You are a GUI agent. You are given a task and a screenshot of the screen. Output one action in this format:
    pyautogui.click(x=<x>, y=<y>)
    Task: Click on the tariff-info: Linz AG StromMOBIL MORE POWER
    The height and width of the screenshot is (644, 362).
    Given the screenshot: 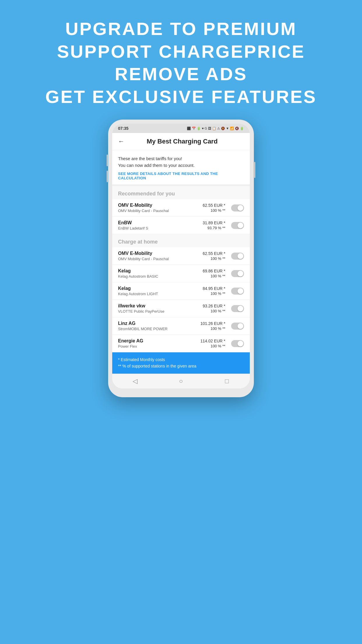 What is the action you would take?
    pyautogui.click(x=158, y=326)
    